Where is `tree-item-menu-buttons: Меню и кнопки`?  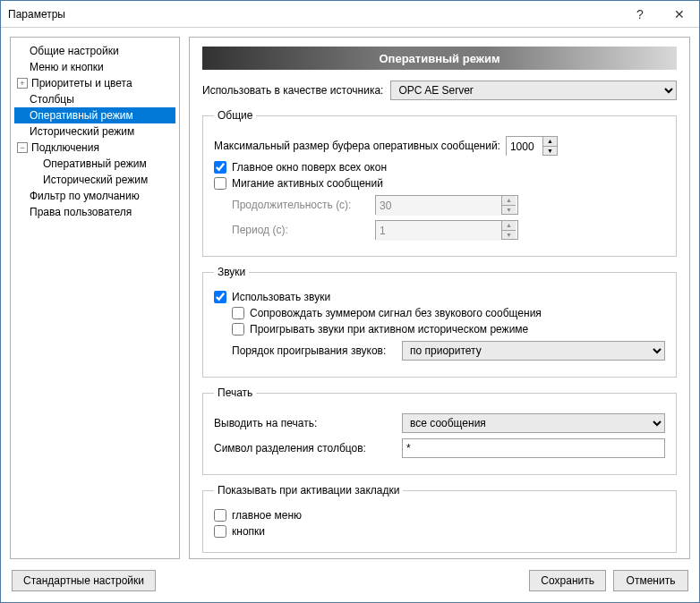
tree-item-menu-buttons: Меню и кнопки is located at coordinates (95, 67).